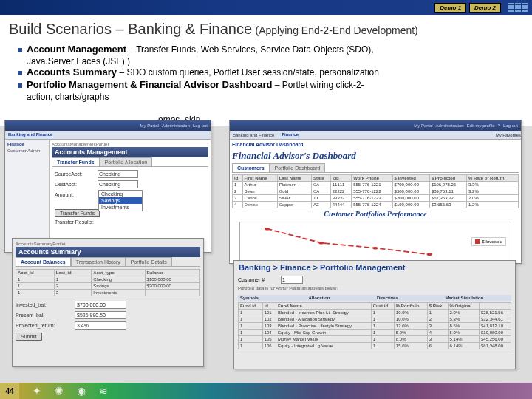  What do you see at coordinates (59, 391) in the screenshot?
I see `burst-icon: ✺` at bounding box center [59, 391].